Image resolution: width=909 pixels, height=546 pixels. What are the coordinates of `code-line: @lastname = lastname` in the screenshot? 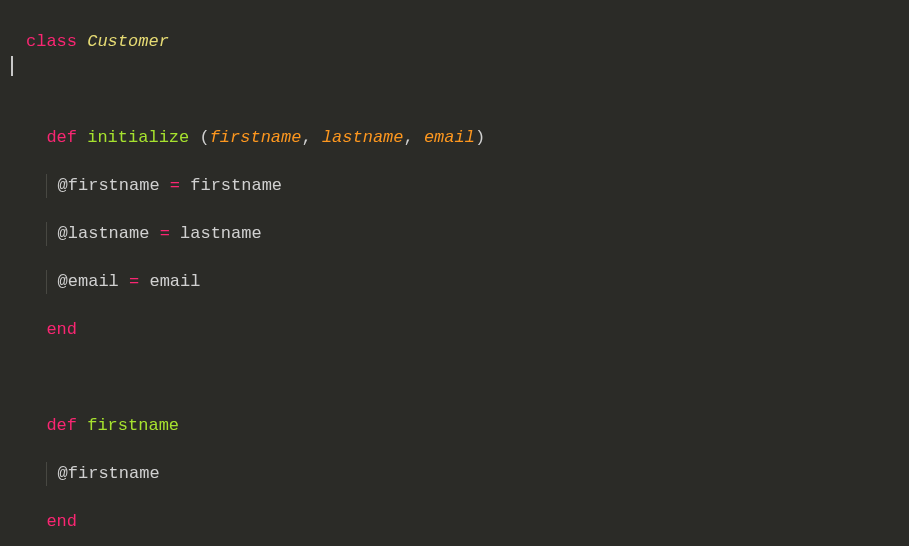 It's located at (468, 234).